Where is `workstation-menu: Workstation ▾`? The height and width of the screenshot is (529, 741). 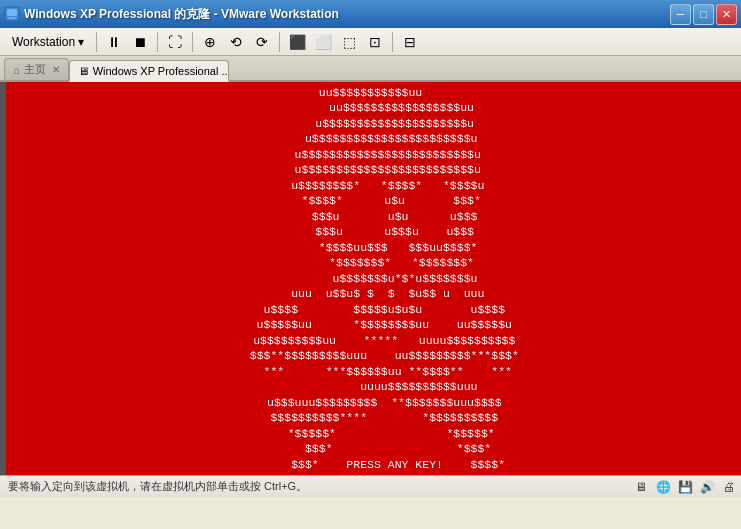 workstation-menu: Workstation ▾ is located at coordinates (48, 42).